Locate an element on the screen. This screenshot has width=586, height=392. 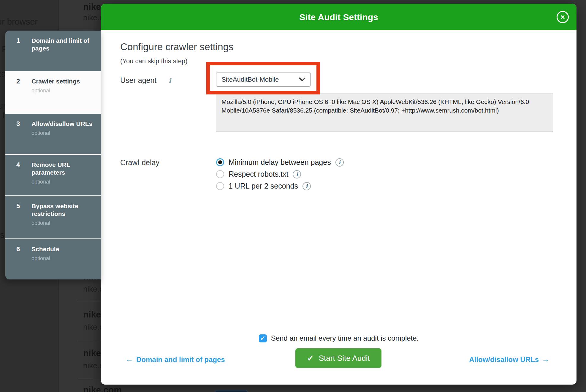
step-title: Bypass website restrictions is located at coordinates (55, 210).